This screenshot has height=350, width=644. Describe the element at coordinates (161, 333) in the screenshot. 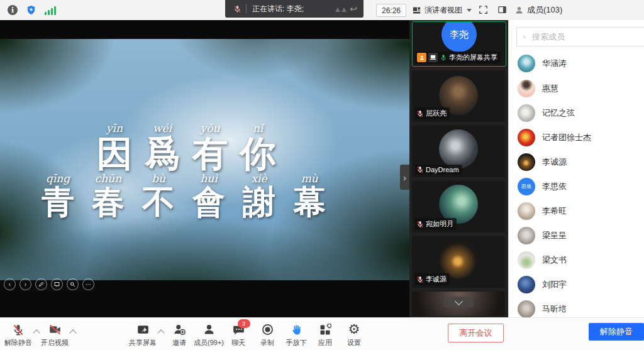

I see `share-options-chevron` at that location.